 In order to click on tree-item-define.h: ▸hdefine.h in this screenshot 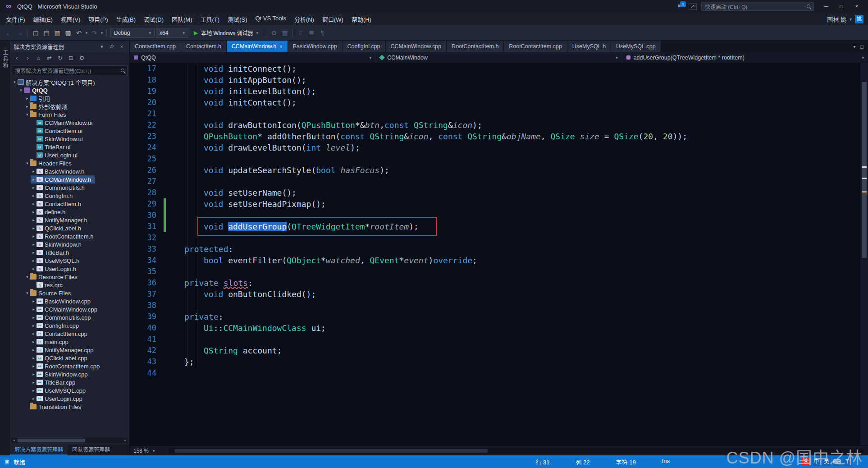, I will do `click(69, 212)`.